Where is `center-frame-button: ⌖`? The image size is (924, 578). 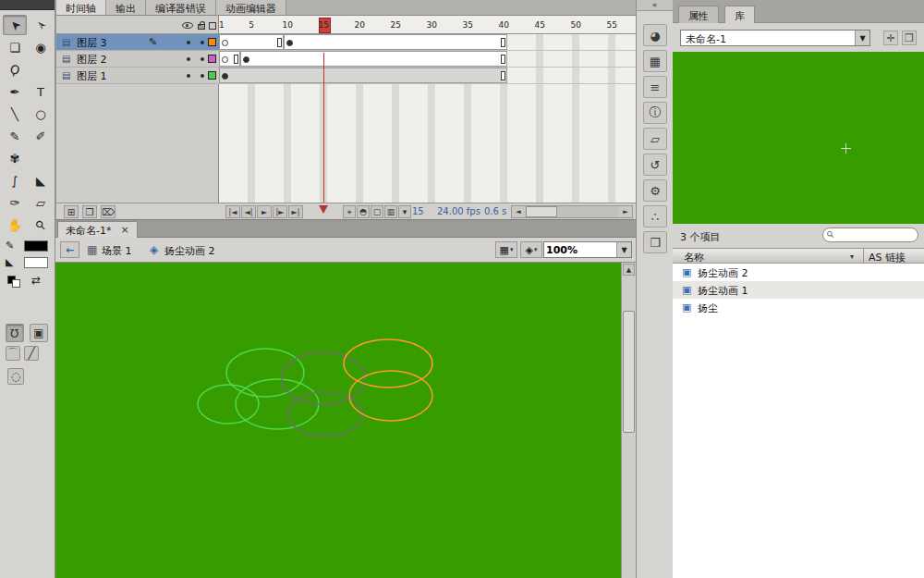
center-frame-button: ⌖ is located at coordinates (349, 212).